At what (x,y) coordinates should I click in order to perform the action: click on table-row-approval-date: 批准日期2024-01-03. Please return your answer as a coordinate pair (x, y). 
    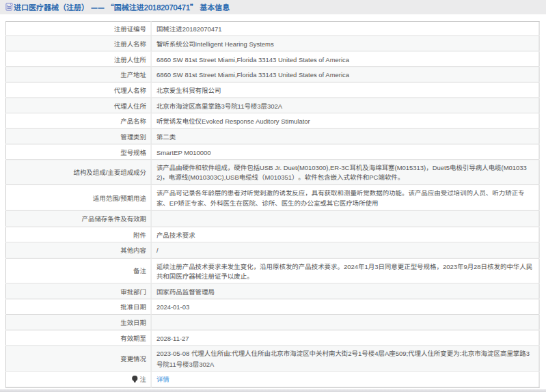
    Looking at the image, I should click on (272, 307).